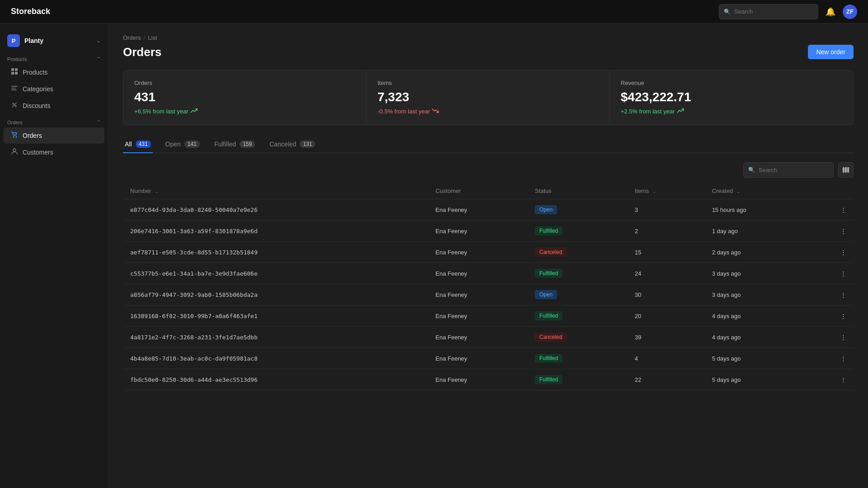 Image resolution: width=868 pixels, height=488 pixels. Describe the element at coordinates (850, 12) in the screenshot. I see `avatar: ZF` at that location.